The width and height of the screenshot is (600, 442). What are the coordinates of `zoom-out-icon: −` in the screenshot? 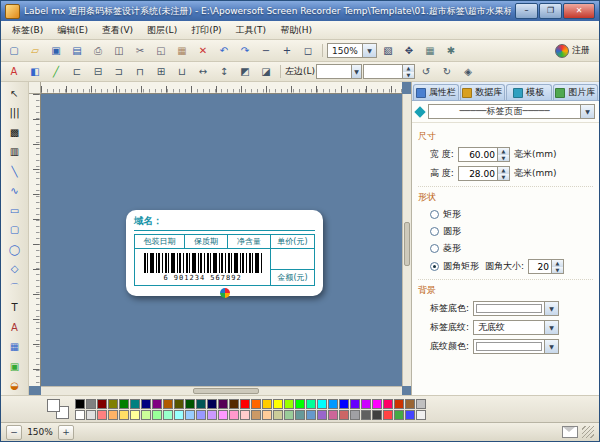 It's located at (266, 51).